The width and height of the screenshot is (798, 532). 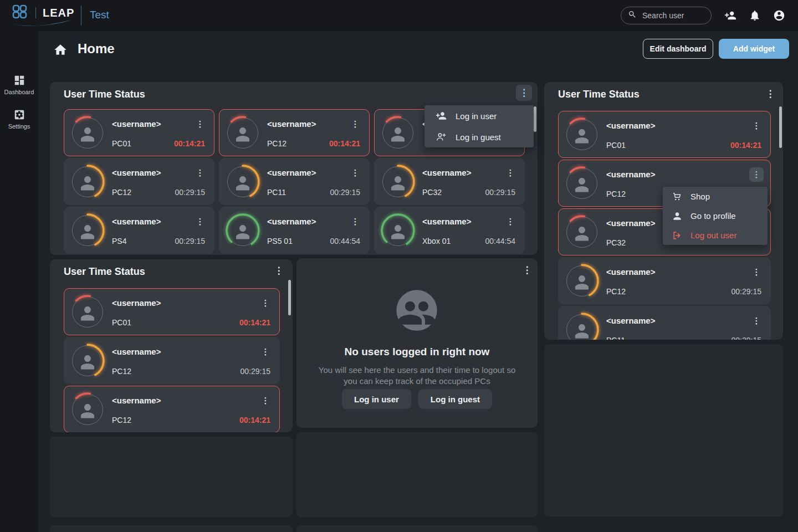 What do you see at coordinates (677, 216) in the screenshot?
I see `person-icon` at bounding box center [677, 216].